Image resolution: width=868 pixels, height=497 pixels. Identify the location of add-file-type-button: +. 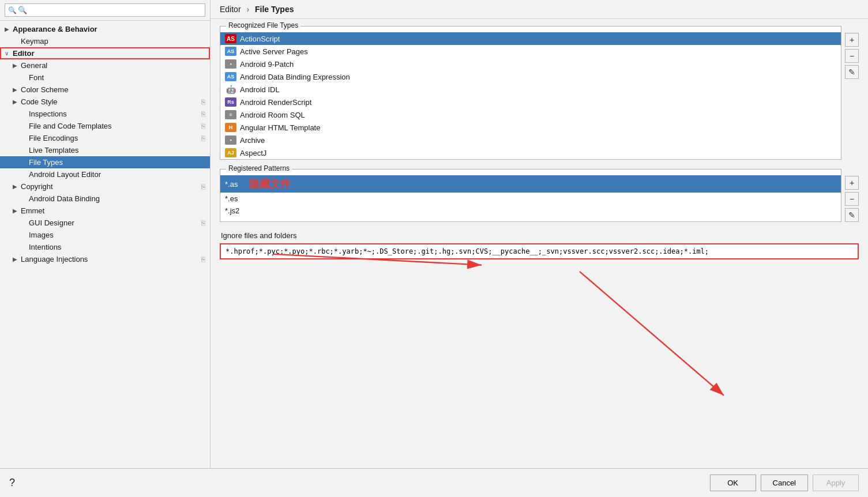
(852, 40).